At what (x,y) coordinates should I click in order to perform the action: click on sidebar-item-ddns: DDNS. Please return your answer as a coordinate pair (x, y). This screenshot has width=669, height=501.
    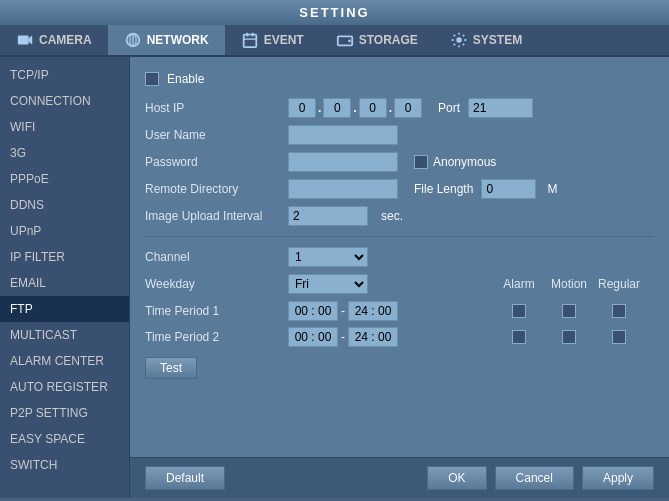
    Looking at the image, I should click on (64, 205).